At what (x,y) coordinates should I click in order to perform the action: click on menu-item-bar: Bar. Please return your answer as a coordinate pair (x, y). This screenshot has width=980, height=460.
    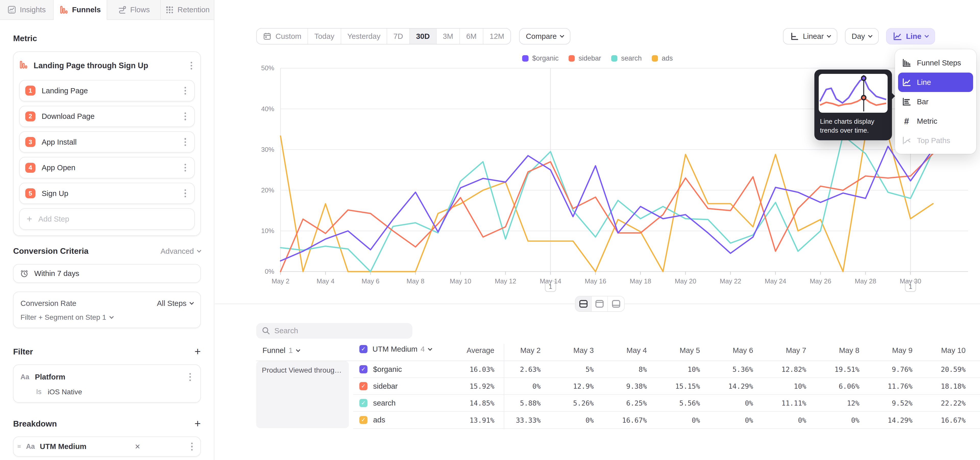
    Looking at the image, I should click on (936, 102).